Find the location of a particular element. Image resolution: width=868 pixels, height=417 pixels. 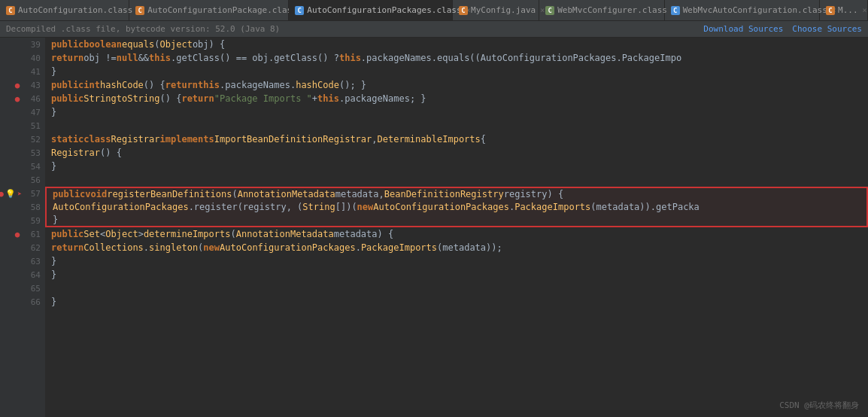

gutter-line-59: 59 is located at coordinates (23, 221).